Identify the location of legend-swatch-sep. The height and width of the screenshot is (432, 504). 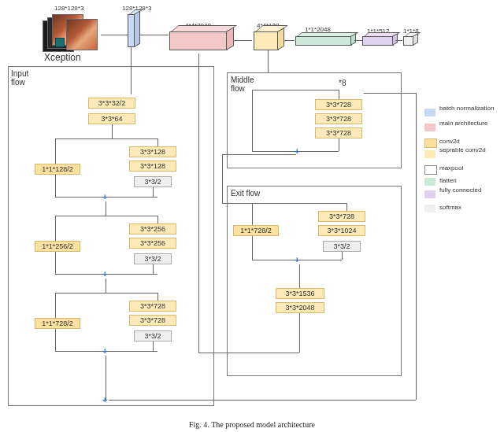
(430, 154).